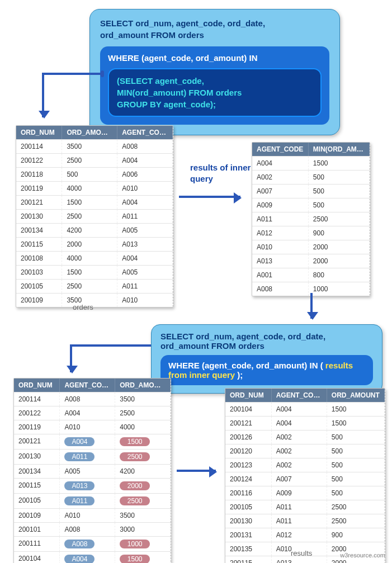  I want to click on sql-outer-line2: ord_amount FROM orders, so click(215, 35).